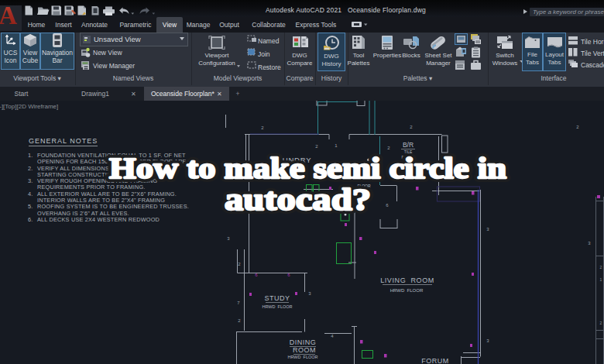 Image resolution: width=604 pixels, height=364 pixels. What do you see at coordinates (277, 298) in the screenshot?
I see `svg-text: STUDY` at bounding box center [277, 298].